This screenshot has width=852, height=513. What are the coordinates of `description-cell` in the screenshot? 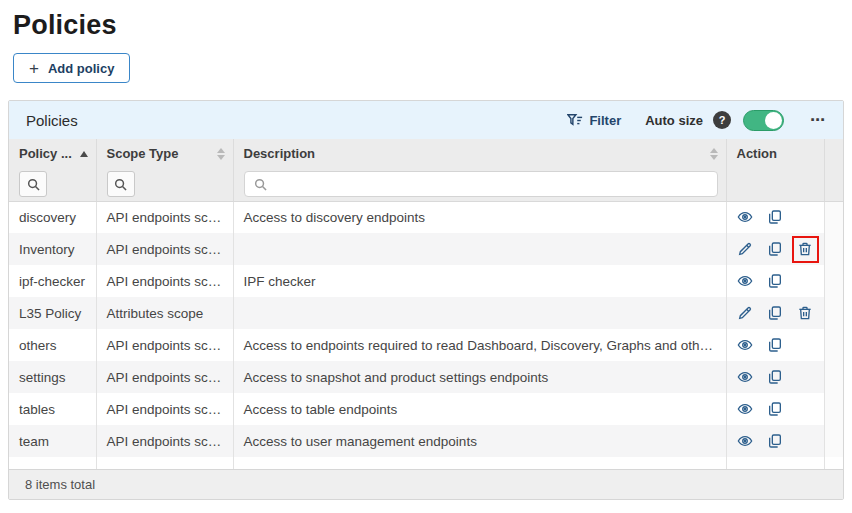 It's located at (480, 313).